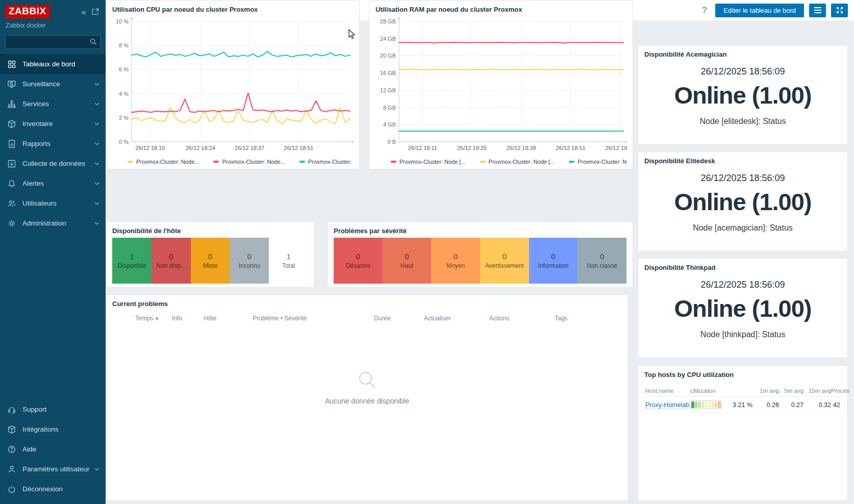 The width and height of the screenshot is (854, 504). What do you see at coordinates (53, 144) in the screenshot?
I see `sidebar-item-reports: Rapports` at bounding box center [53, 144].